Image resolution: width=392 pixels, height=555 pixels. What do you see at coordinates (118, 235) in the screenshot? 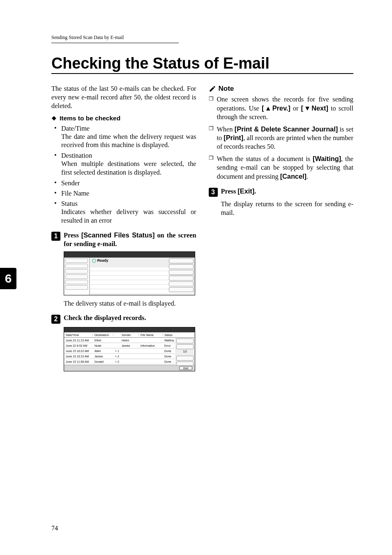
I see `scanned-files-status-ref: [Scanned Files Status]` at bounding box center [118, 235].